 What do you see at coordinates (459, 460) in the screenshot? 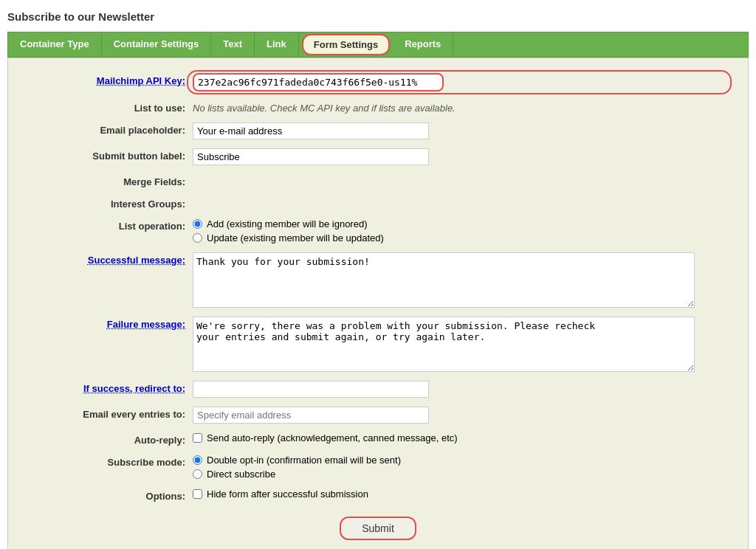
I see `subscribe-double-optin-row: Double opt-in (confirmation email will b…` at bounding box center [459, 460].